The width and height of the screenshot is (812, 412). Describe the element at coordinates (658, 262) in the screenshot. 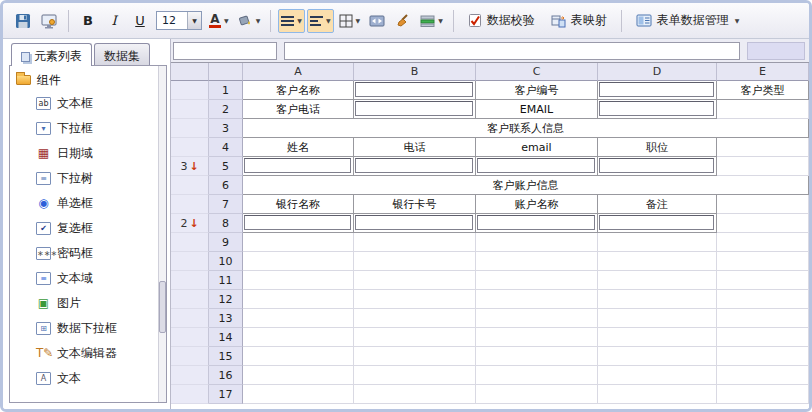

I see `grid-cell-D10` at that location.